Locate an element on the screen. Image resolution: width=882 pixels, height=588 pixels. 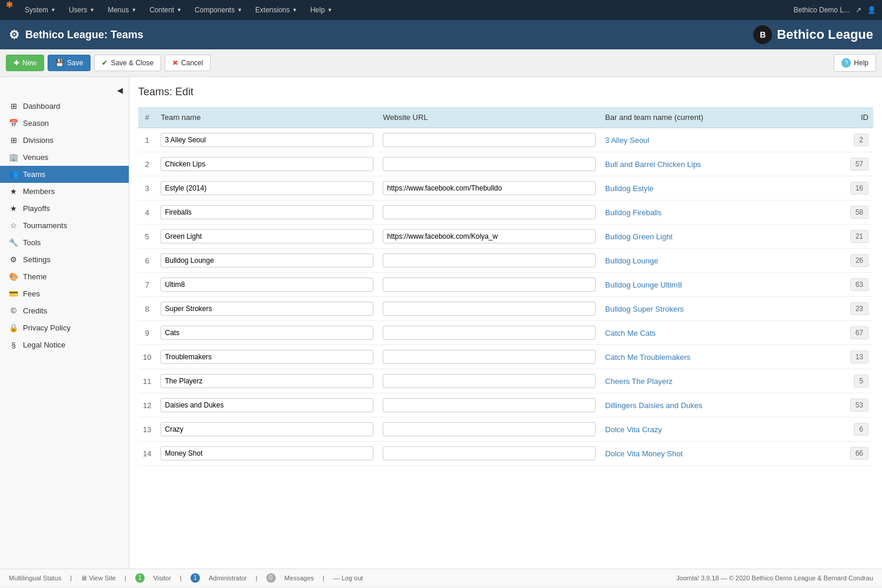
row-num: 14 is located at coordinates (147, 454).